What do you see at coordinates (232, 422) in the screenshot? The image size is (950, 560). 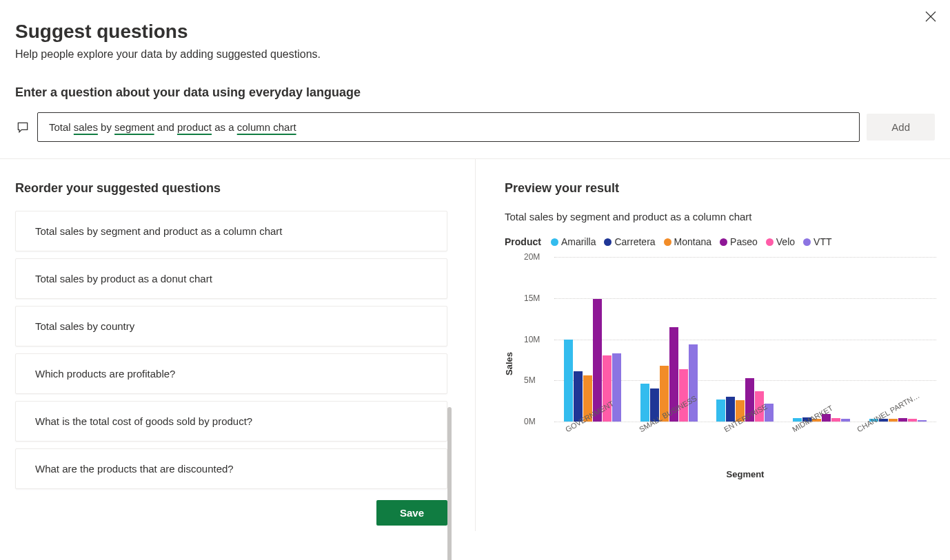 I see `question-card: What is the total cost of goods sold by …` at bounding box center [232, 422].